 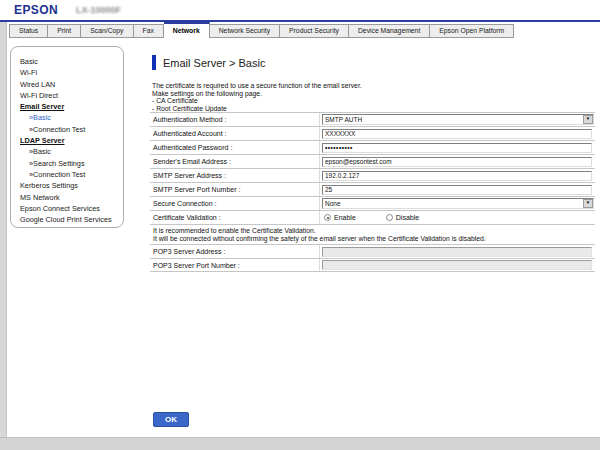 What do you see at coordinates (457, 190) in the screenshot?
I see `smtp-server-port-input` at bounding box center [457, 190].